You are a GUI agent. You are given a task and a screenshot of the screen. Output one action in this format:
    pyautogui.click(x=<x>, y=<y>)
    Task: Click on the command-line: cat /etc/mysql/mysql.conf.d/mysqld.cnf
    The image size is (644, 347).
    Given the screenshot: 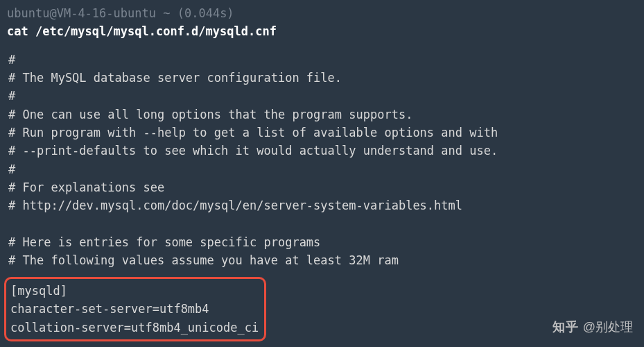 What is the action you would take?
    pyautogui.click(x=322, y=31)
    